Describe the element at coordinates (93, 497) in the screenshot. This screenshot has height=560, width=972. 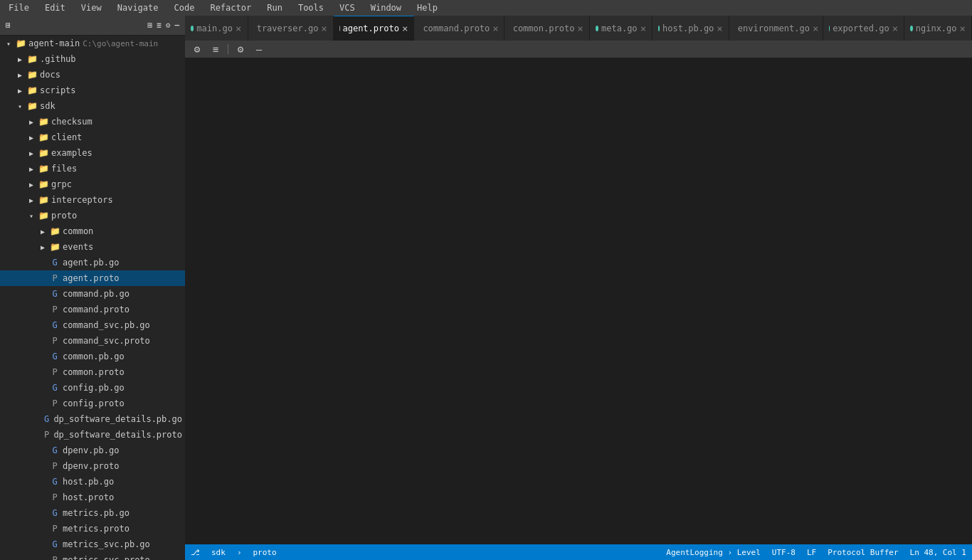
I see `tree-item-host-proto: P host.proto` at that location.